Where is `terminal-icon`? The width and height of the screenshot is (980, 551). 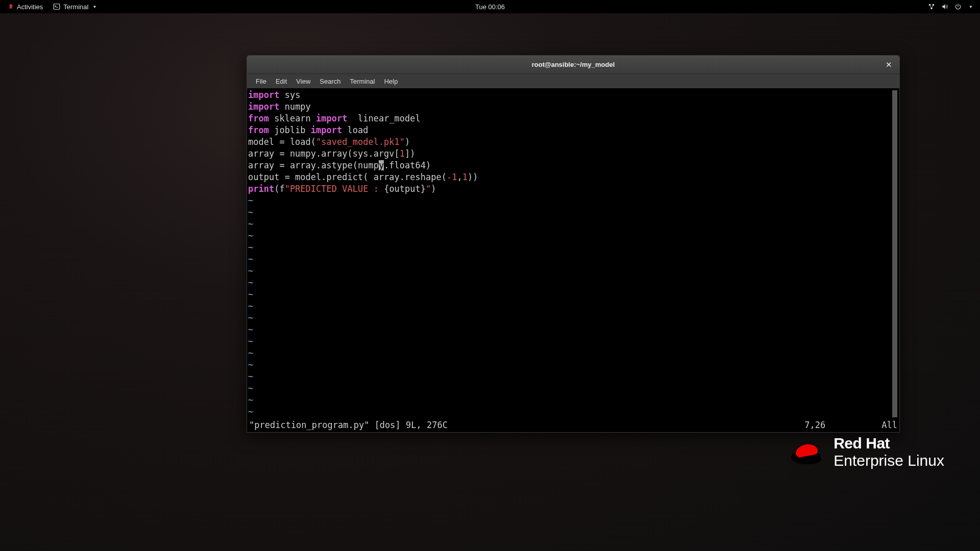
terminal-icon is located at coordinates (57, 7).